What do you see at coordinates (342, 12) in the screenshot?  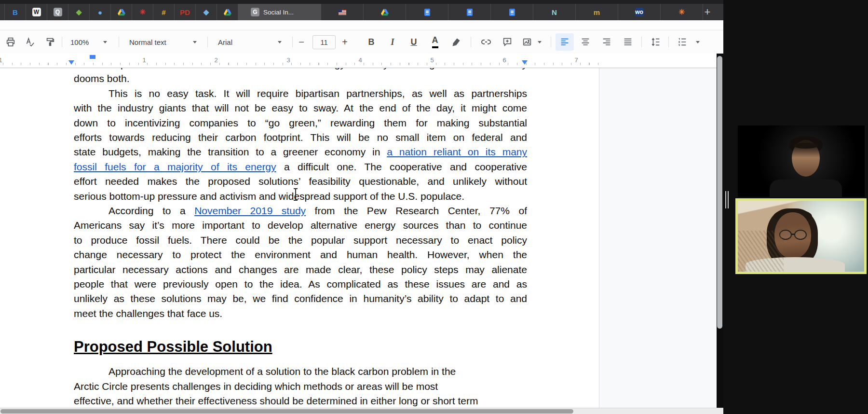 I see `tab-gov-flag` at bounding box center [342, 12].